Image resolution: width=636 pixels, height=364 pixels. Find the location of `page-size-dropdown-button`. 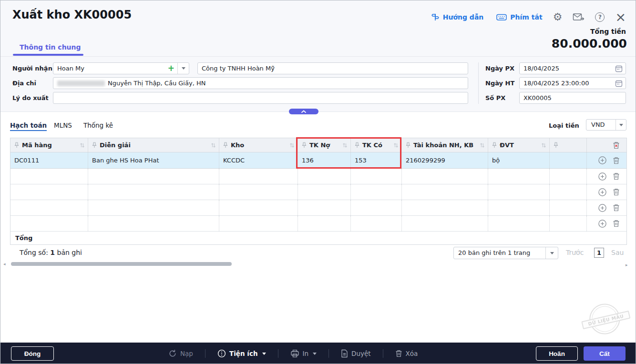

page-size-dropdown-button is located at coordinates (552, 253).